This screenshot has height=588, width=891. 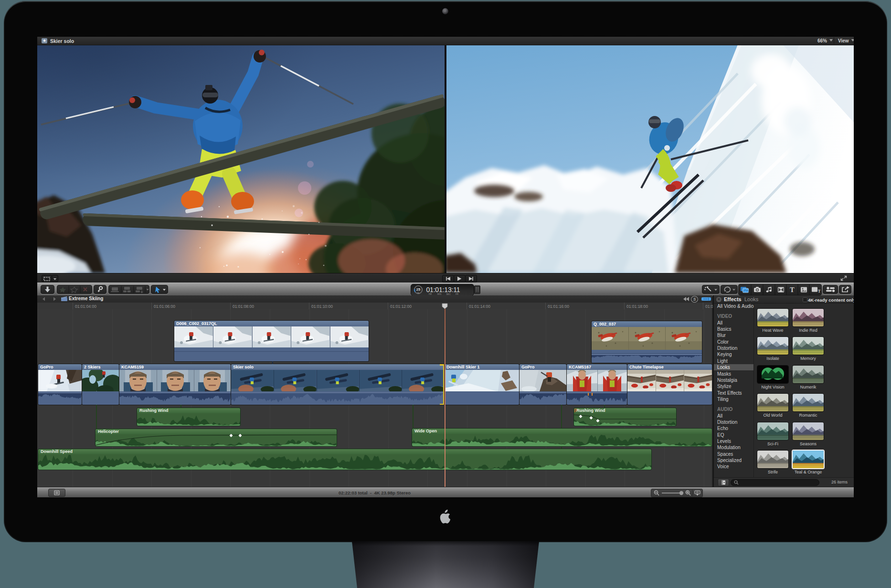 What do you see at coordinates (418, 289) in the screenshot?
I see `svg-text: 25` at bounding box center [418, 289].